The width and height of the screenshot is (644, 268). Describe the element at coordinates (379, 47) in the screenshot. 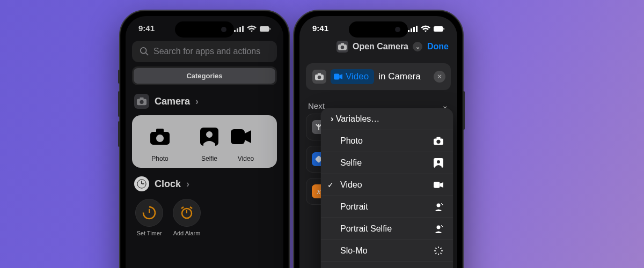

I see `shortcut-title: Open Camera ⌄` at that location.